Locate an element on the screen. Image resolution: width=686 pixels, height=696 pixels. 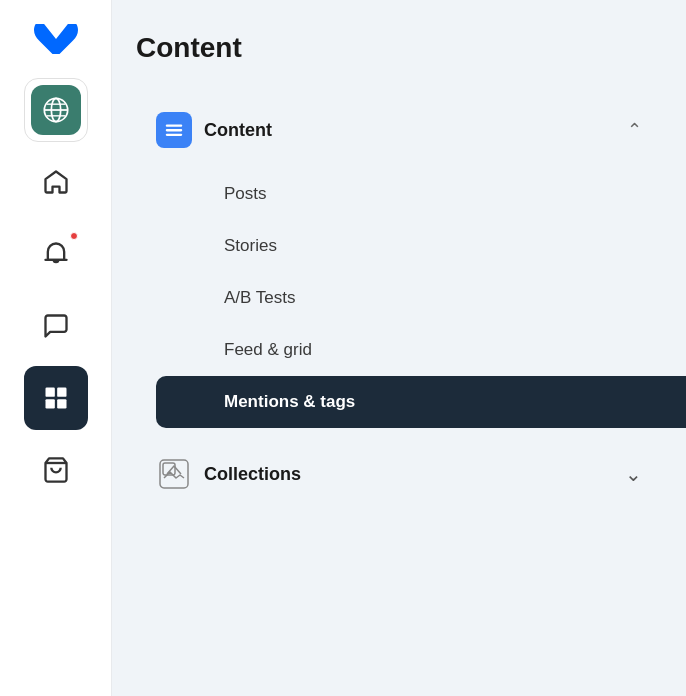
sidebar-item-notifications is located at coordinates (56, 254).